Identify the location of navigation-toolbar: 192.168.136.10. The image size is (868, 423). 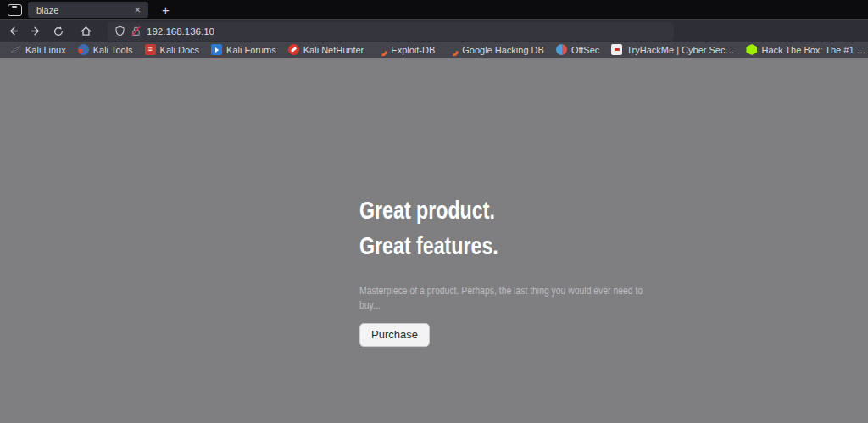
(434, 31).